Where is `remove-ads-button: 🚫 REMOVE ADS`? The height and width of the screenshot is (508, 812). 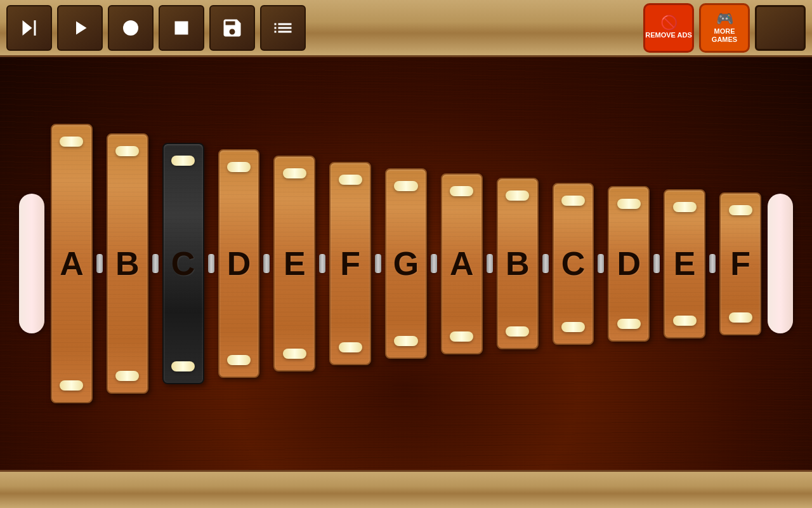 remove-ads-button: 🚫 REMOVE ADS is located at coordinates (669, 28).